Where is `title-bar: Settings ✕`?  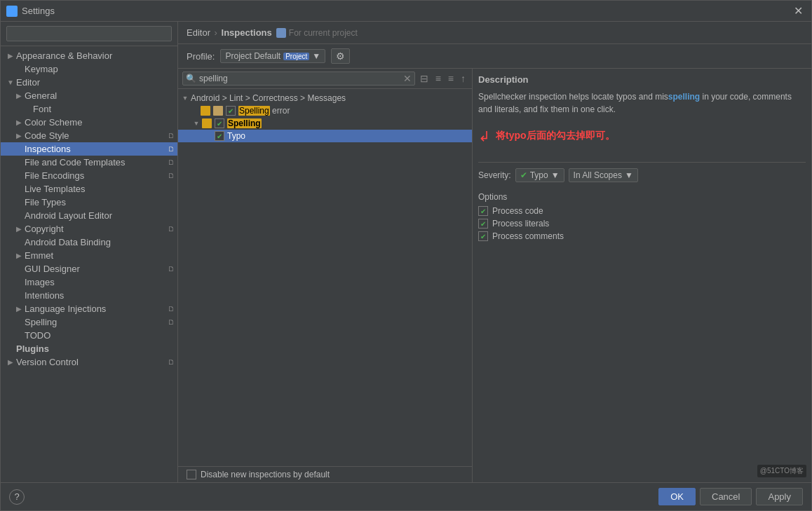 title-bar: Settings ✕ is located at coordinates (406, 11).